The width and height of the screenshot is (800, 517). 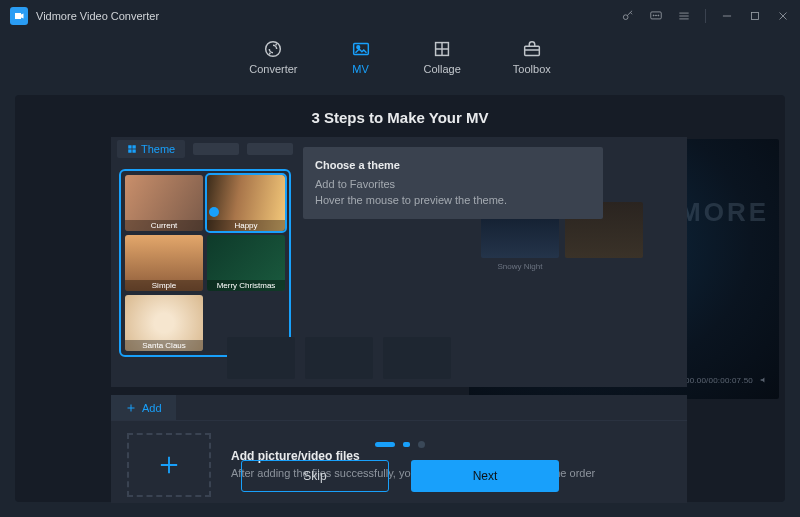 I want to click on skip-button: Skip, so click(x=315, y=476).